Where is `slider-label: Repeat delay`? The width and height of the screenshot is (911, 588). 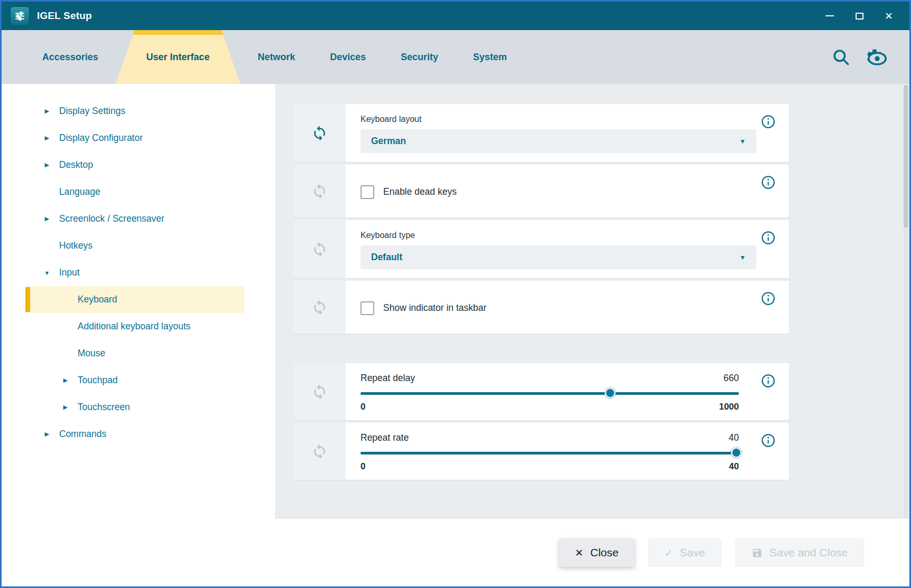
slider-label: Repeat delay is located at coordinates (387, 378).